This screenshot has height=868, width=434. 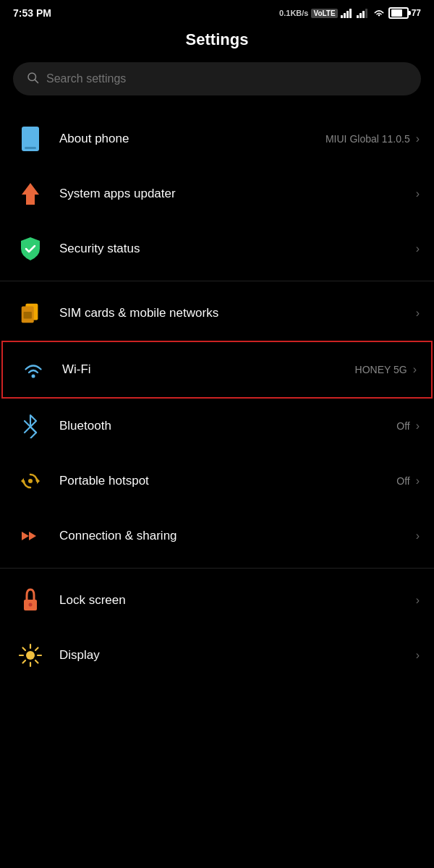 I want to click on bluetooth-content: Bluetooth, so click(x=228, y=426).